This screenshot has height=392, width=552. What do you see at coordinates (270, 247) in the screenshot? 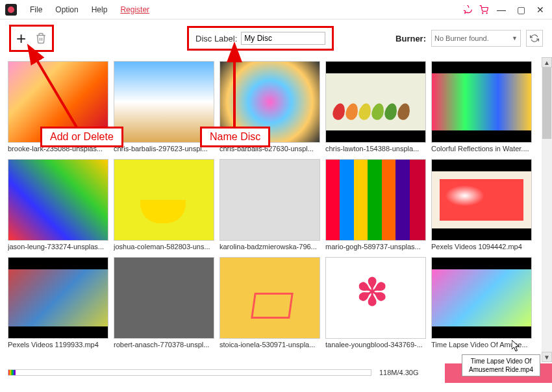
I see `thumbnail-label: karolina-badzmierowska-796...` at bounding box center [270, 247].